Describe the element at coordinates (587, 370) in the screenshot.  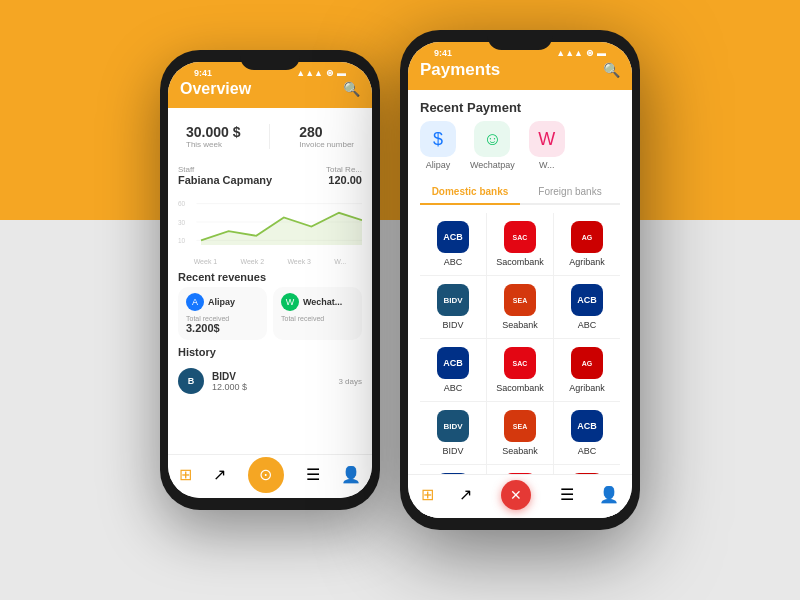
I see `bank-agribank-2: AG Agribank` at that location.